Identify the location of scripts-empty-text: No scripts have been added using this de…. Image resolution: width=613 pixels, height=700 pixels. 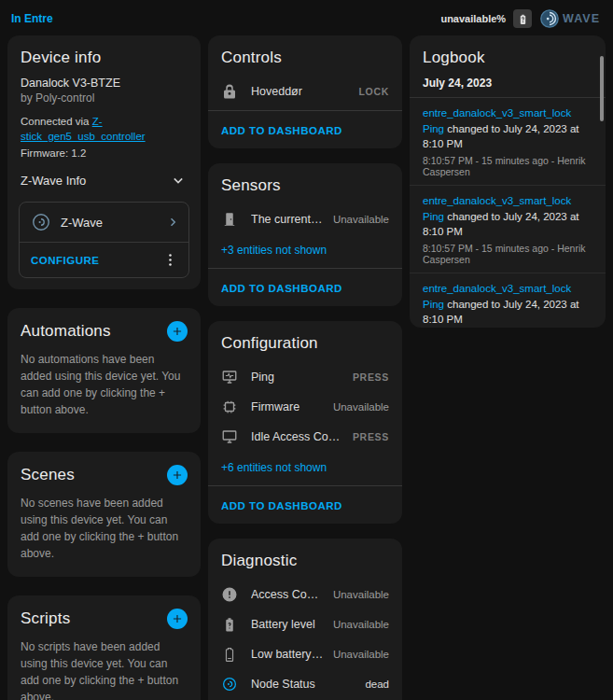
(104, 668).